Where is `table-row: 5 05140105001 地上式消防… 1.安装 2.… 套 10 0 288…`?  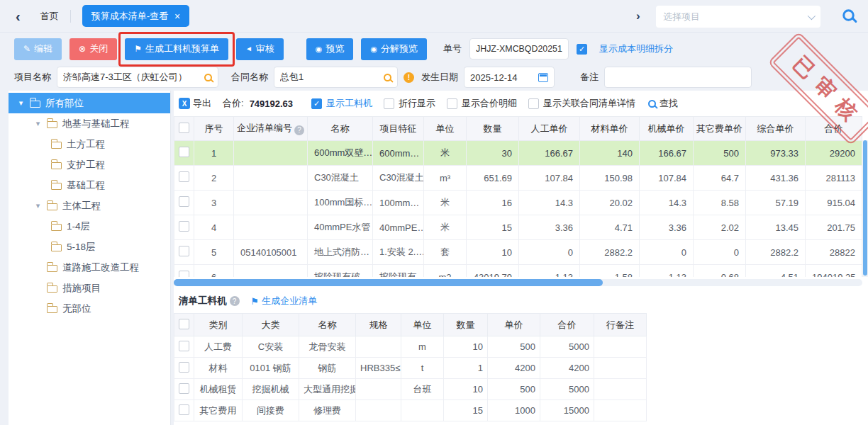 table-row: 5 05140105001 地上式消防… 1.安装 2.… 套 10 0 288… is located at coordinates (518, 252).